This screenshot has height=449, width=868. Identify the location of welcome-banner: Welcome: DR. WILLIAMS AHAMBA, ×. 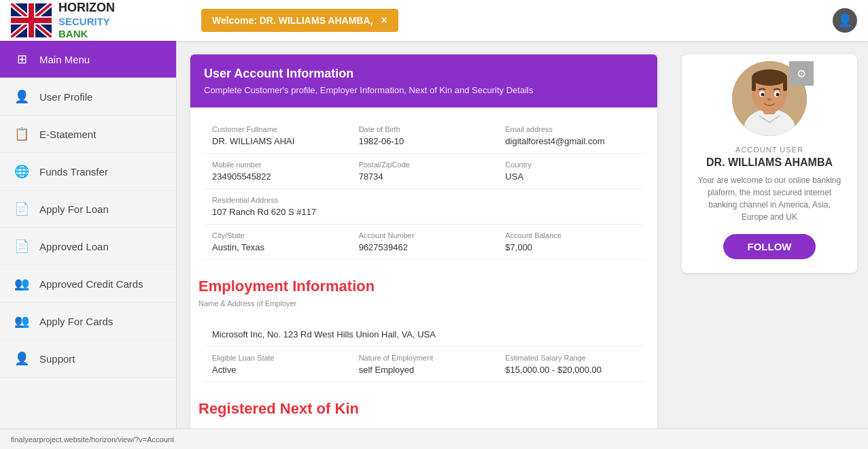
(300, 20).